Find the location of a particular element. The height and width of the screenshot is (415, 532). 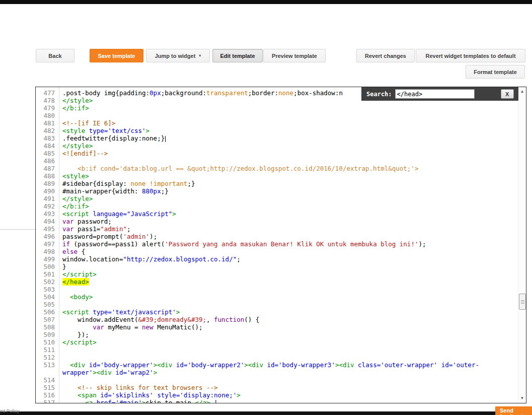

send-feedback-button: Send feedback is located at coordinates (513, 411).